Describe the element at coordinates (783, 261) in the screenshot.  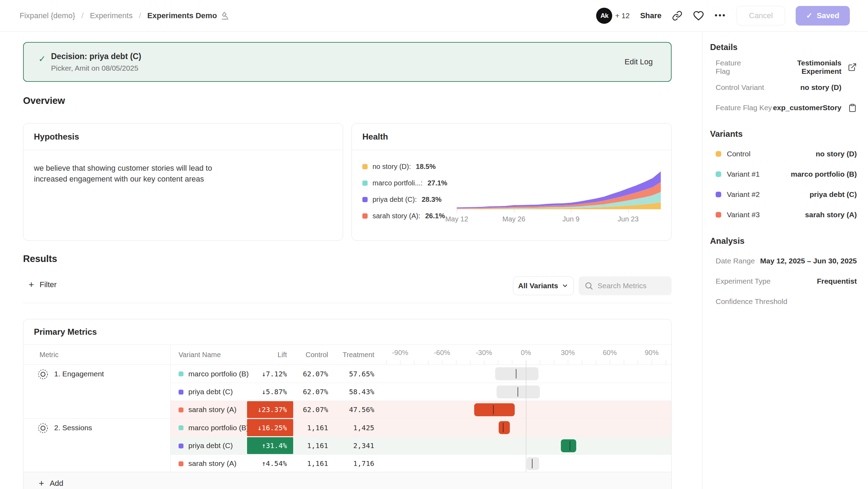
I see `analysis-row: Date RangeMay 12, 2025 – Jun 30, 2025` at that location.